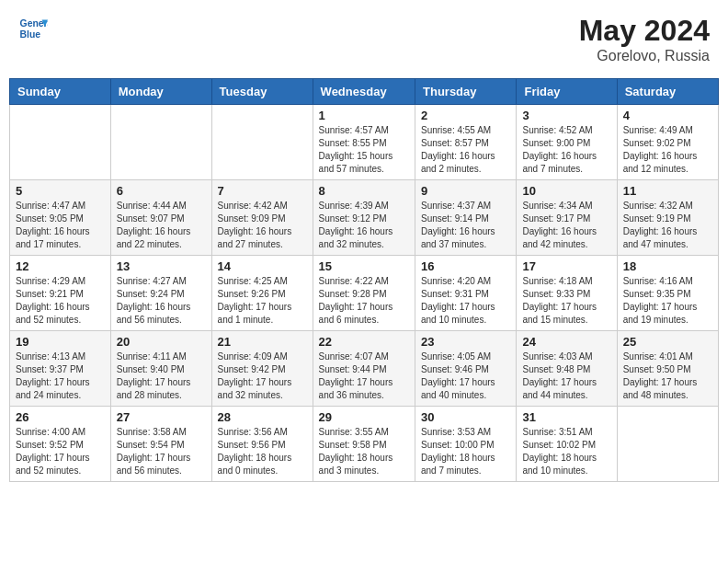 The height and width of the screenshot is (563, 728). I want to click on calendar-day-cell: 20Sunrise: 4:11 AM Sunset: 9:40 PM Dayli…, so click(161, 369).